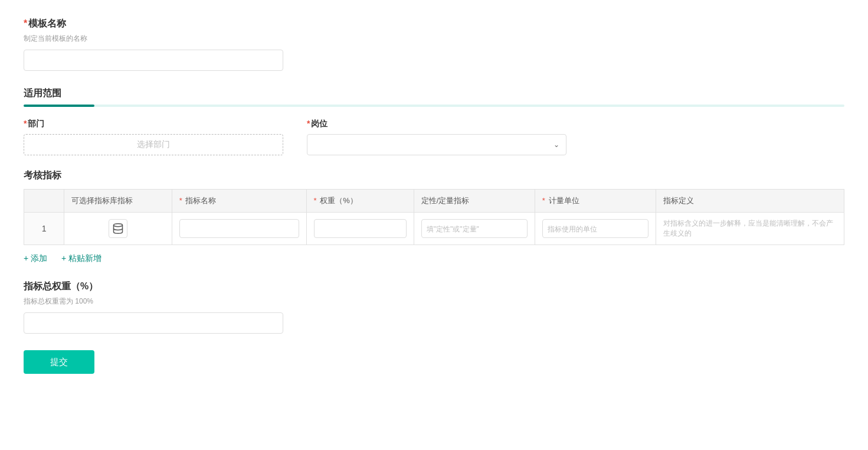 The image size is (868, 450). What do you see at coordinates (595, 229) in the screenshot?
I see `unit-cell` at bounding box center [595, 229].